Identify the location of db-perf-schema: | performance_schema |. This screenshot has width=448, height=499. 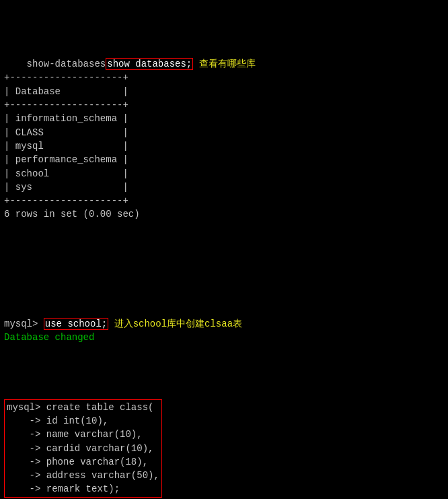
(66, 160).